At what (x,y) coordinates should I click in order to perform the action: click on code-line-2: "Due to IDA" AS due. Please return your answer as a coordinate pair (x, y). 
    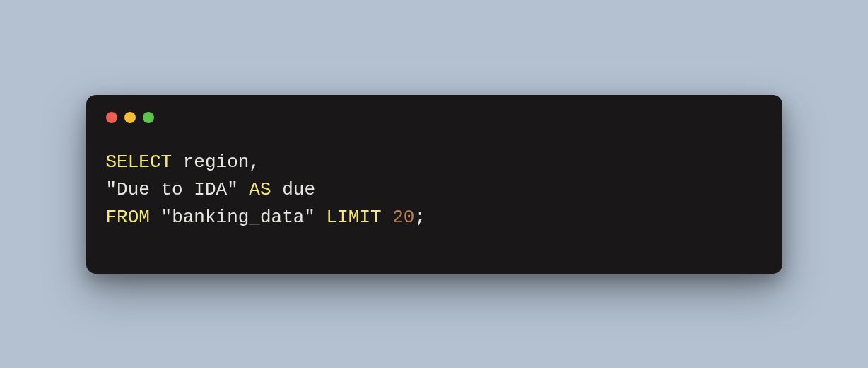
    Looking at the image, I should click on (211, 190).